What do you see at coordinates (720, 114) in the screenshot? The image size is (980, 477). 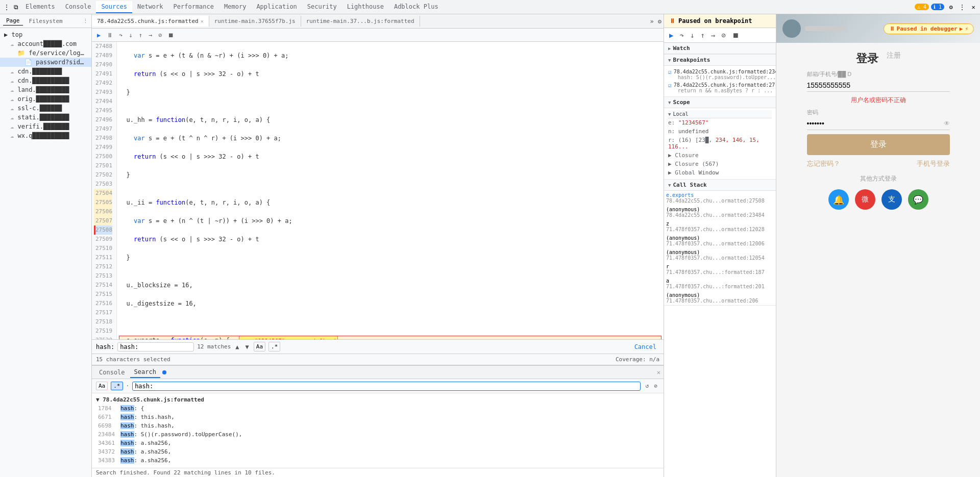 I see `local-header: ▼ Local` at bounding box center [720, 114].